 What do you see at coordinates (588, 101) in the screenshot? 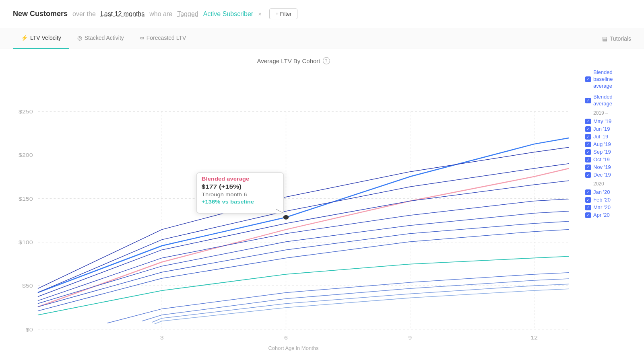
I see `legend-checkbox-blended-average: ✓` at bounding box center [588, 101].